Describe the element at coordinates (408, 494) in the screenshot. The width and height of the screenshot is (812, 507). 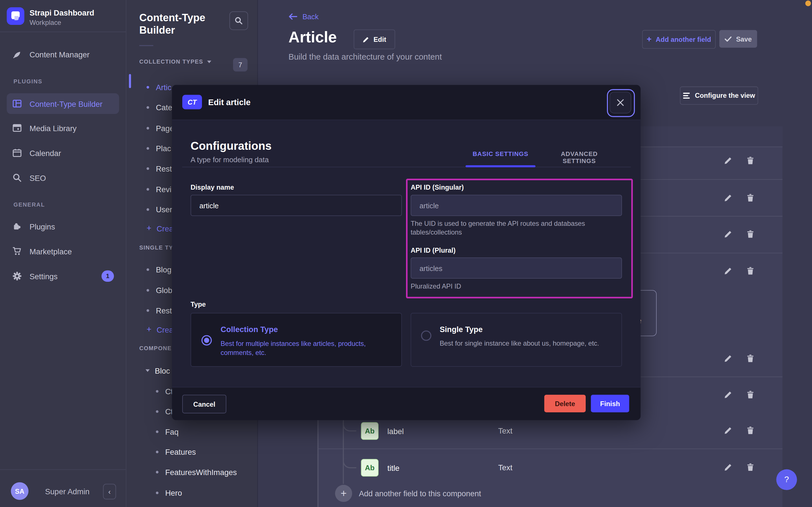
I see `add-field-to-component-button: + Add another field to this component` at that location.